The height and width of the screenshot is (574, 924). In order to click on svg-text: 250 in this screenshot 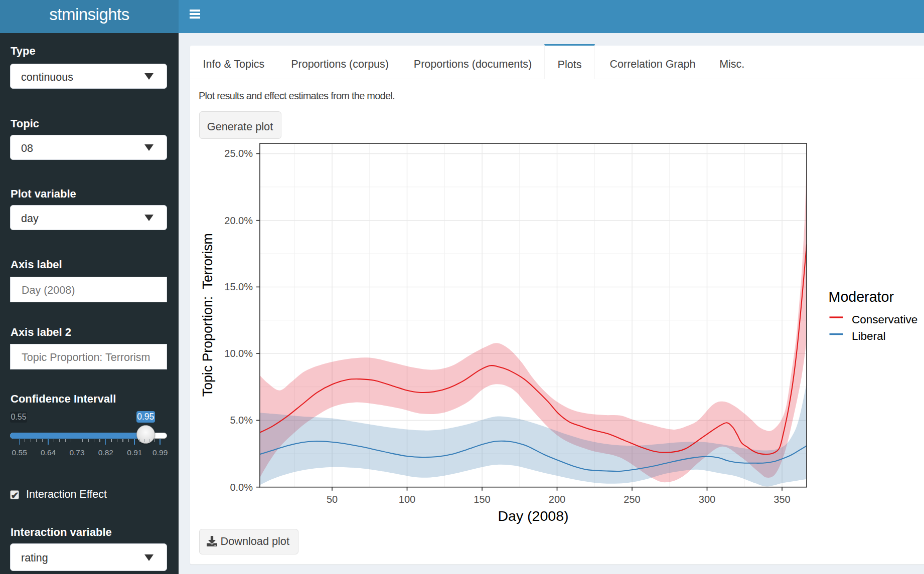, I will do `click(632, 499)`.